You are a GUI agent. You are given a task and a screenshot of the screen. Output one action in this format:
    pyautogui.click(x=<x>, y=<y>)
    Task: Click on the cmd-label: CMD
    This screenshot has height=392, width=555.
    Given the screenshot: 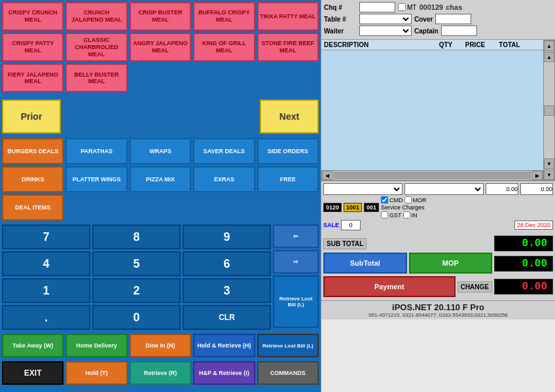 What is the action you would take?
    pyautogui.click(x=397, y=200)
    